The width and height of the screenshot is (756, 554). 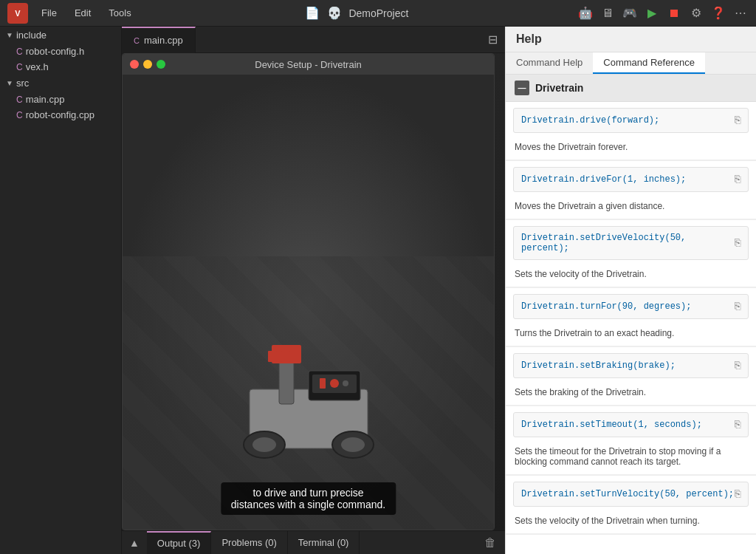 What do you see at coordinates (738, 243) in the screenshot?
I see `copy-icon-2: ⎘` at bounding box center [738, 243].